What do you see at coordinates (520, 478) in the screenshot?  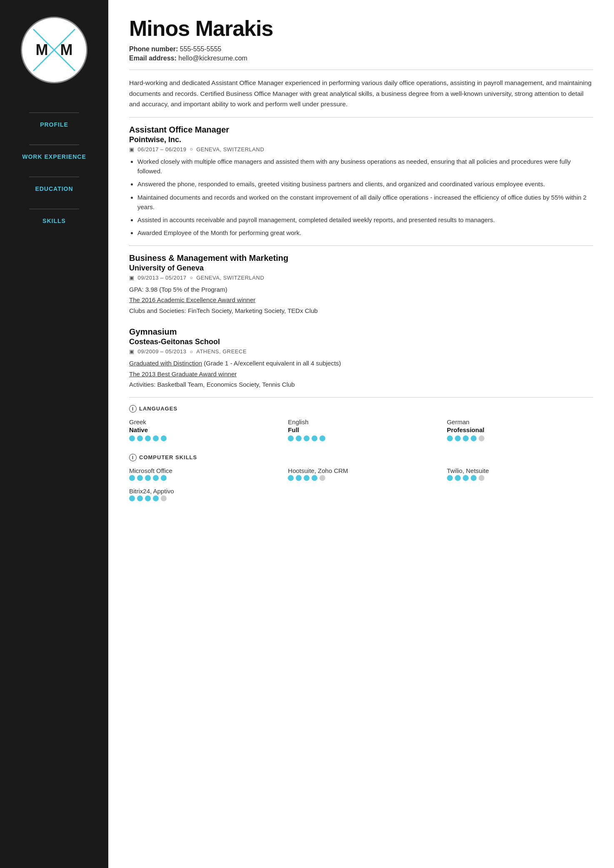 I see `skill-twilio-dots` at bounding box center [520, 478].